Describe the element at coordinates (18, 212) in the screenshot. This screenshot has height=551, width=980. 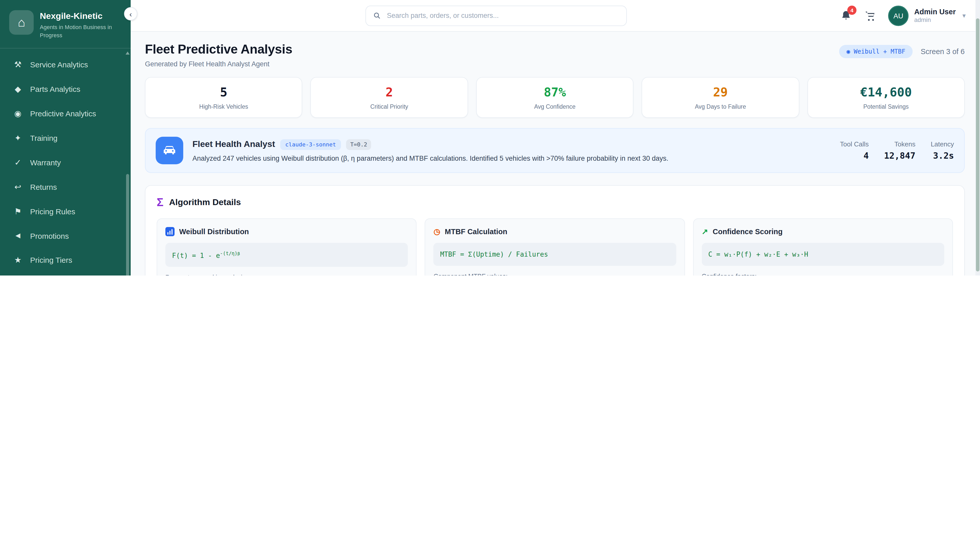
I see `tag-icon: ⚑` at that location.